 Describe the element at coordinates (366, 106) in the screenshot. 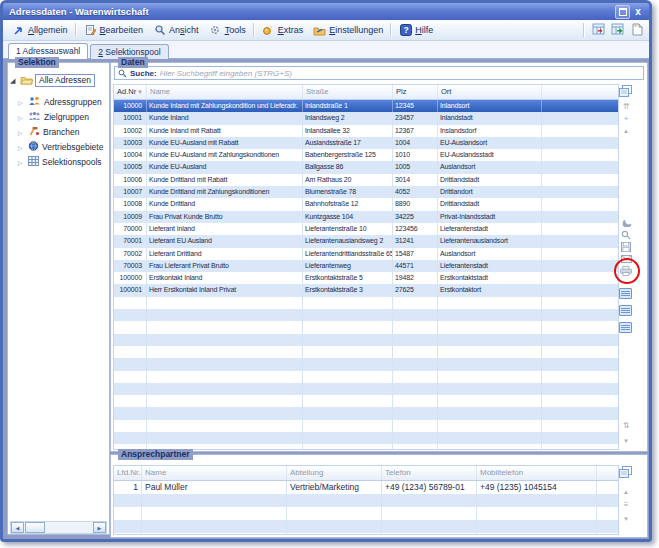

I see `table-row: 10000 Kunde Inland mit Zahlungskondition…` at that location.